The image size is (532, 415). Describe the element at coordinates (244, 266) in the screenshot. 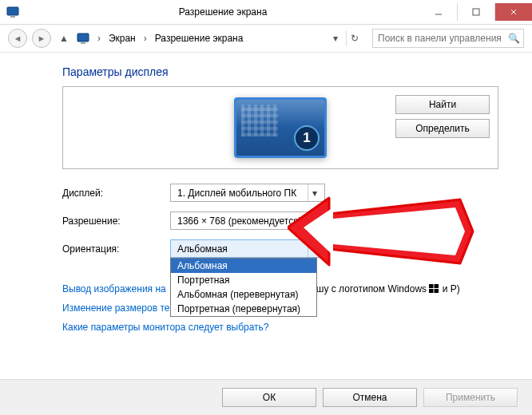

I see `orientation-option: Альбомная` at that location.